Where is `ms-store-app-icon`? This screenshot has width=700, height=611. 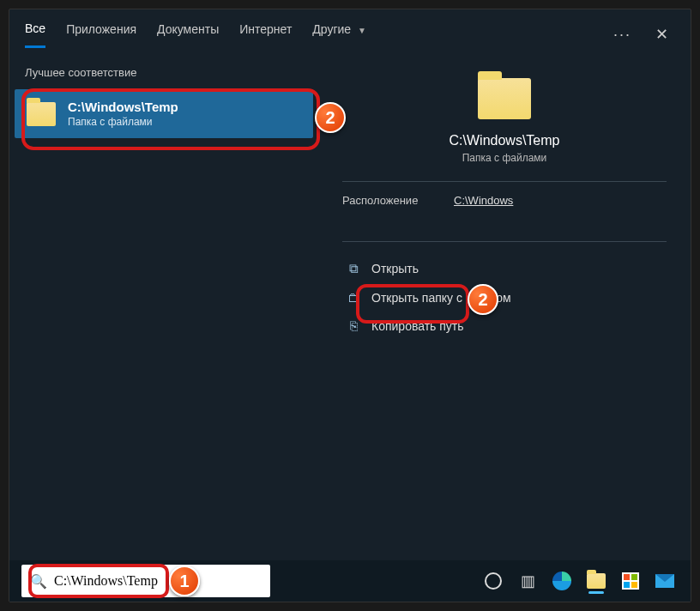 ms-store-app-icon is located at coordinates (631, 581).